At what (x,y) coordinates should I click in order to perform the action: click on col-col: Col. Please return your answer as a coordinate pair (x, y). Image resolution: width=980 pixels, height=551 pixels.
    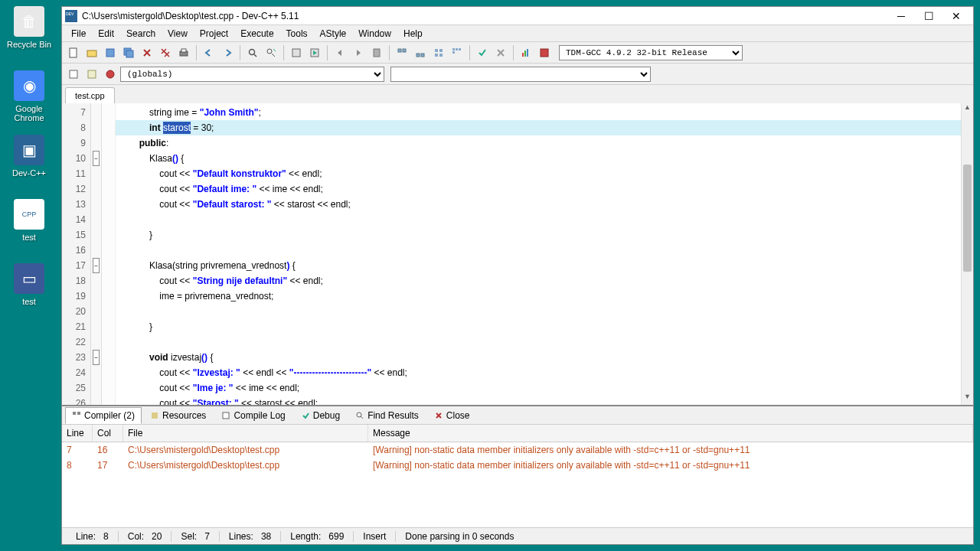
    Looking at the image, I should click on (108, 433).